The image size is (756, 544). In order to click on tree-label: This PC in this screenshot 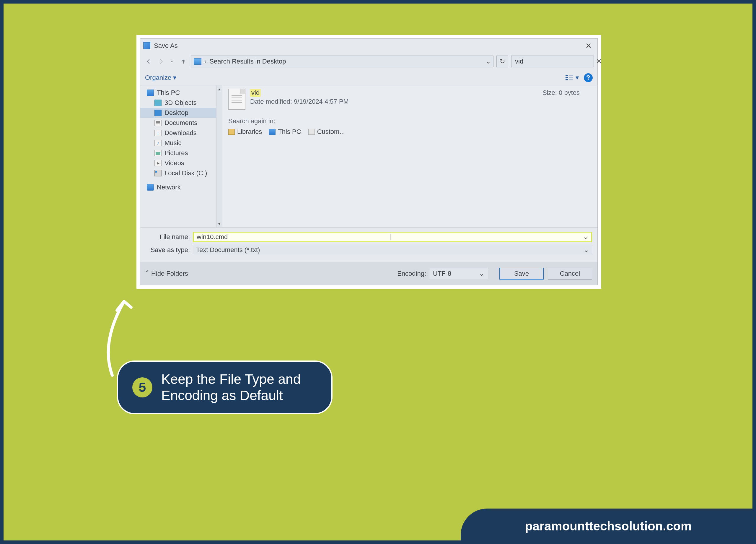, I will do `click(168, 93)`.